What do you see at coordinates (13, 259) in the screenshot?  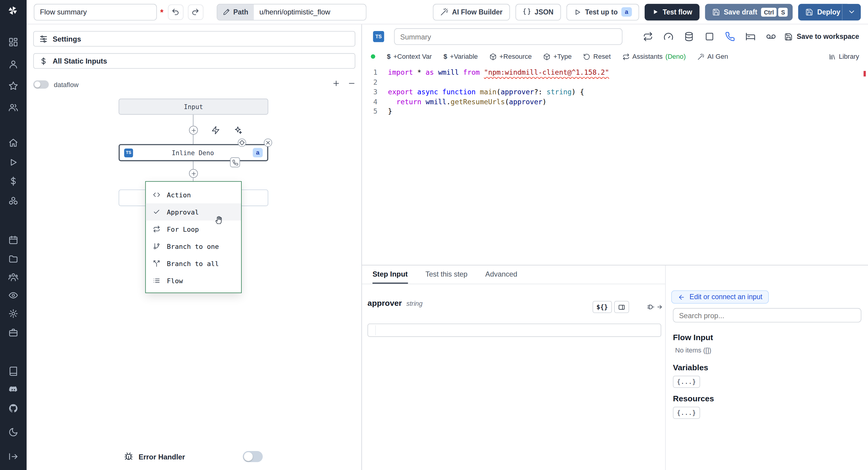 I see `sidebar-item-folders` at bounding box center [13, 259].